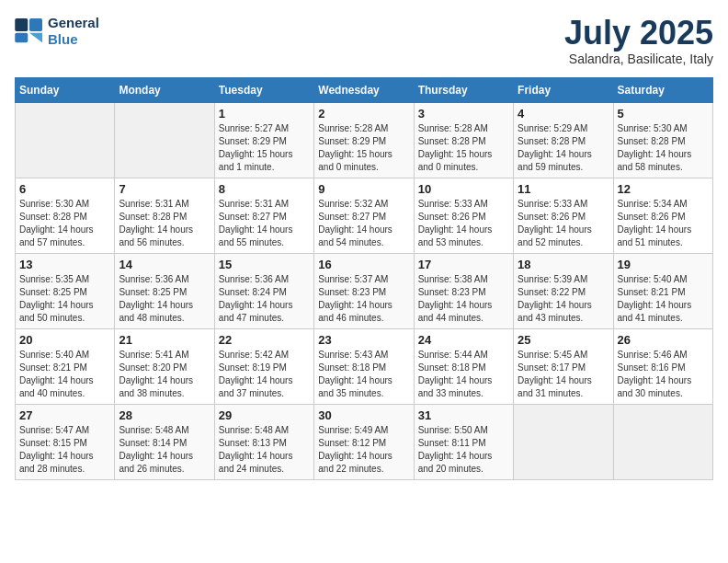  Describe the element at coordinates (364, 463) in the screenshot. I see `daylight-text: Daylight: 14 hours and 22 minutes.` at that location.